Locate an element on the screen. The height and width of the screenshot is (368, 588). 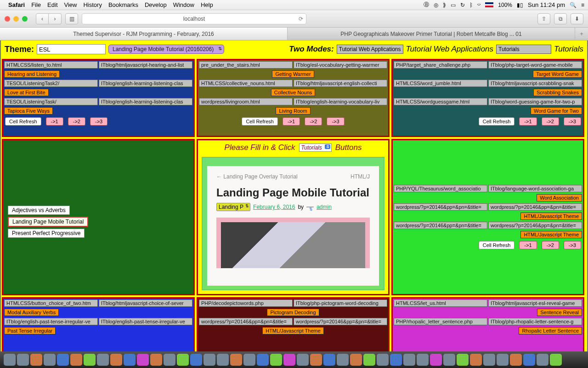
topic-tag: Word Association is located at coordinates (560, 198).